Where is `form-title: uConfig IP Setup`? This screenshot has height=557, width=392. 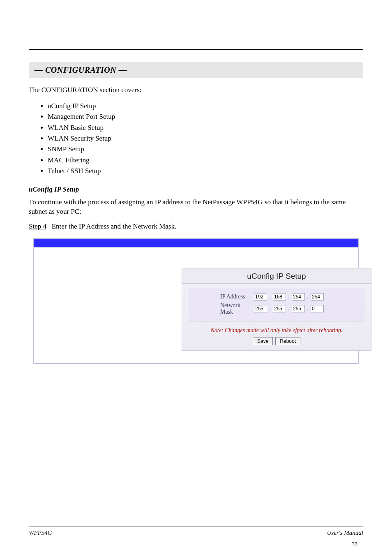 form-title: uConfig IP Setup is located at coordinates (277, 276).